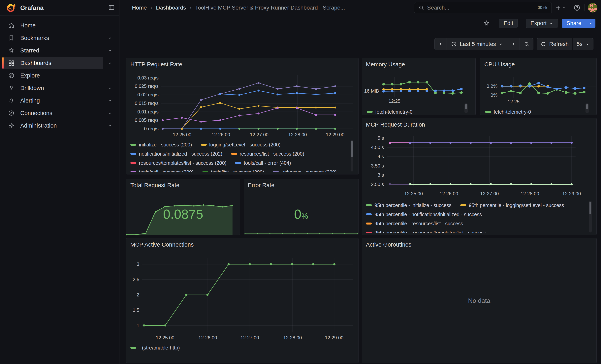 This screenshot has height=364, width=601. What do you see at coordinates (542, 23) in the screenshot?
I see `export-button: Export` at bounding box center [542, 23].